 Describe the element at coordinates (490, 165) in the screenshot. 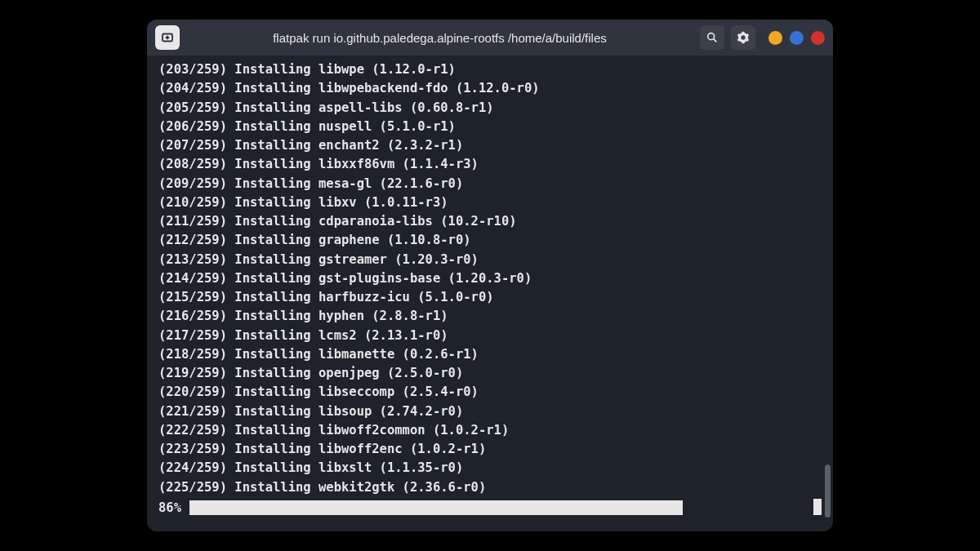

I see `log-line: (208/259) Installing libxxf86vm (1.1.4-r…` at that location.